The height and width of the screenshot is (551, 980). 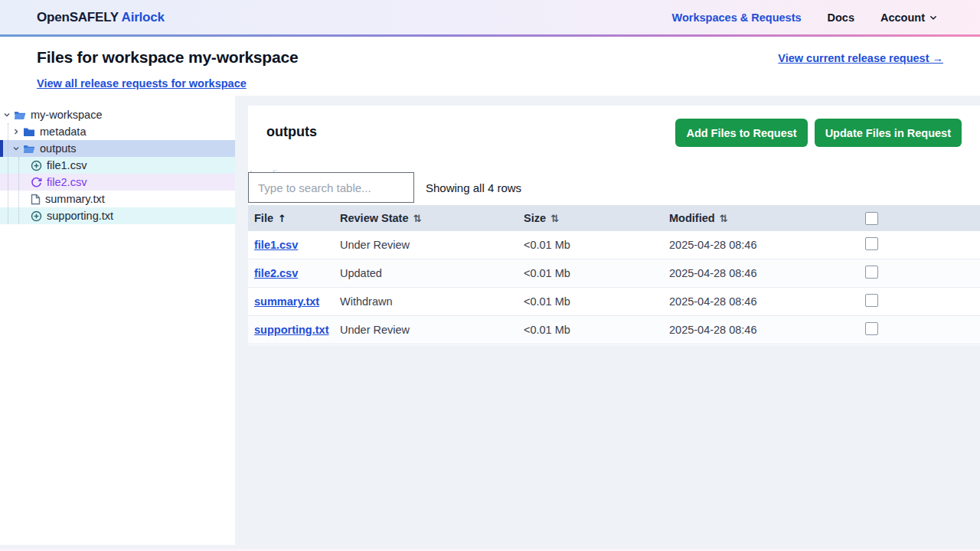 What do you see at coordinates (118, 132) in the screenshot?
I see `tree-item-metadata: metadata` at bounding box center [118, 132].